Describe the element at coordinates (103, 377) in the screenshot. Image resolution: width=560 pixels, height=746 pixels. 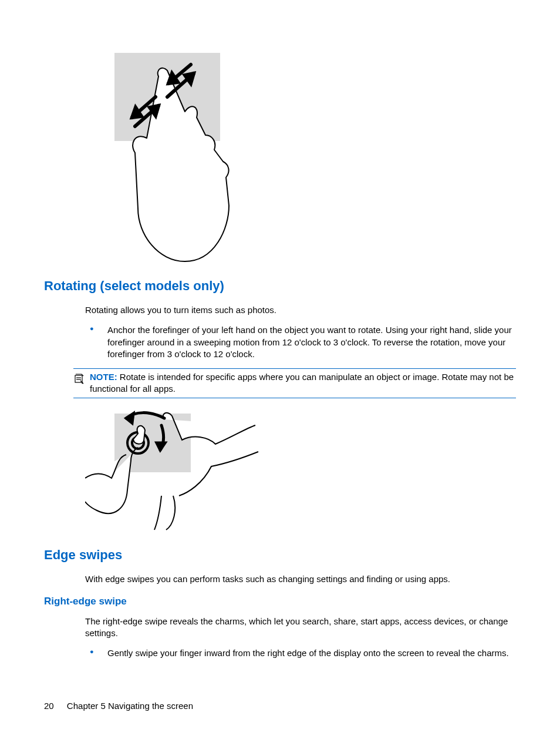
I see `note-label: NOTE:` at that location.